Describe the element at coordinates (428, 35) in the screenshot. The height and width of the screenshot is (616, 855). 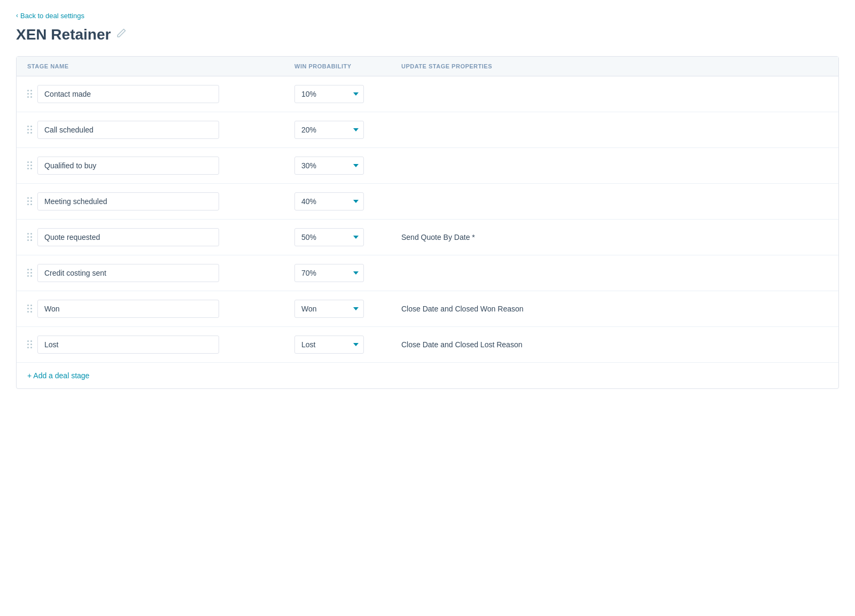
I see `page-title-row: XEN Retainer` at that location.